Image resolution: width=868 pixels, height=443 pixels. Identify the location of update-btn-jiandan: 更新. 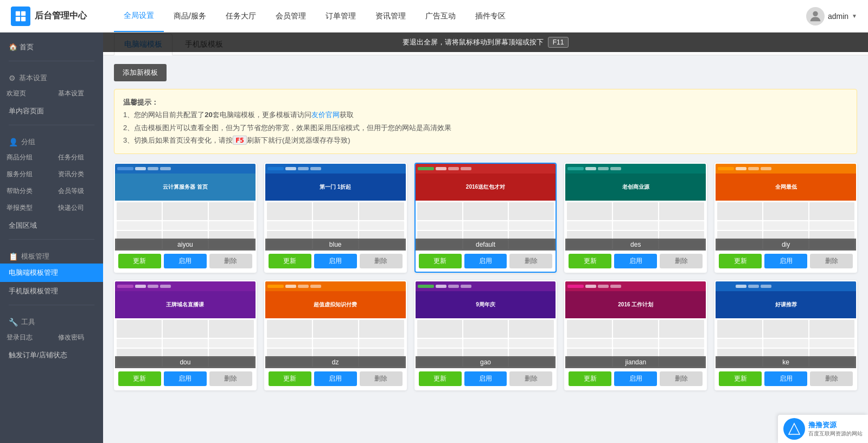
(590, 378).